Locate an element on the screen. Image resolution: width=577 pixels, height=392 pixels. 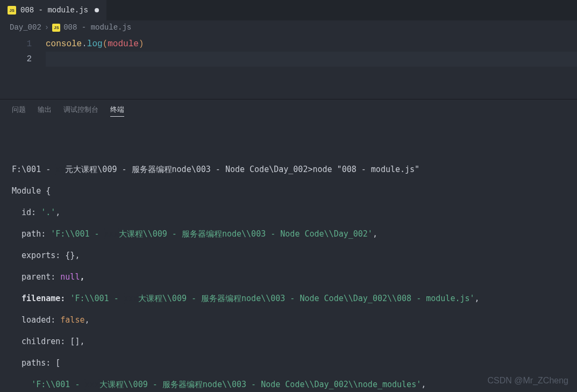
code-line is located at coordinates (311, 59).